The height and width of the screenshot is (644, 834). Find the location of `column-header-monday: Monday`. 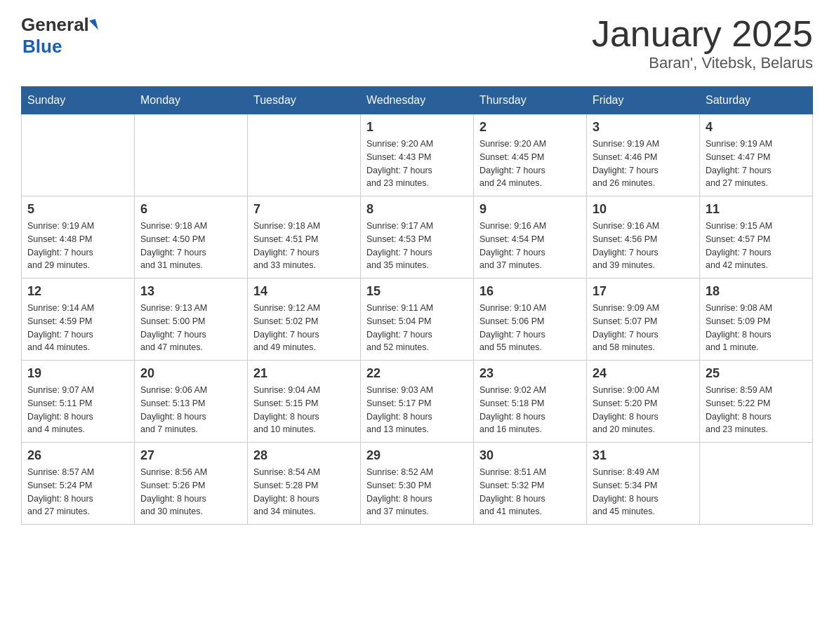

column-header-monday: Monday is located at coordinates (191, 101).